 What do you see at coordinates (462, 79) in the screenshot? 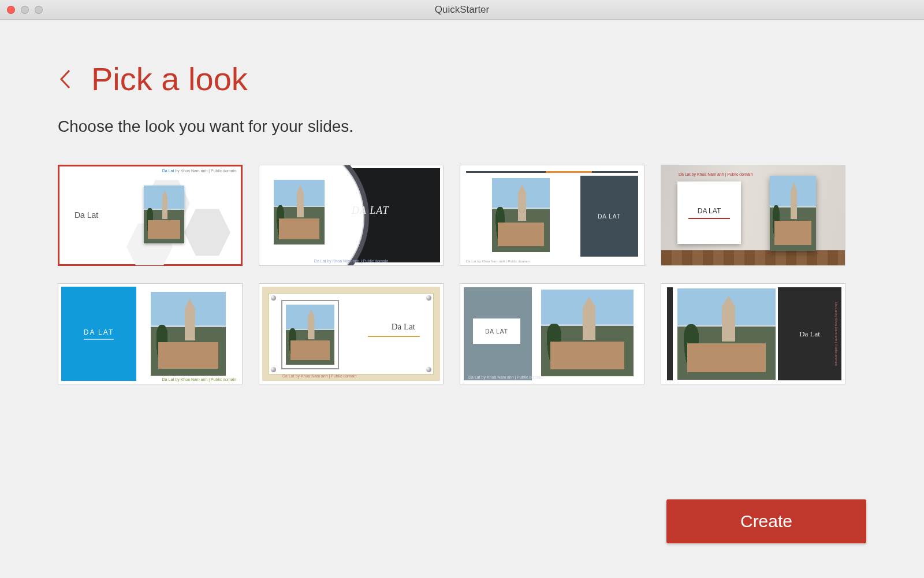
I see `header-row: Pick a look` at bounding box center [462, 79].